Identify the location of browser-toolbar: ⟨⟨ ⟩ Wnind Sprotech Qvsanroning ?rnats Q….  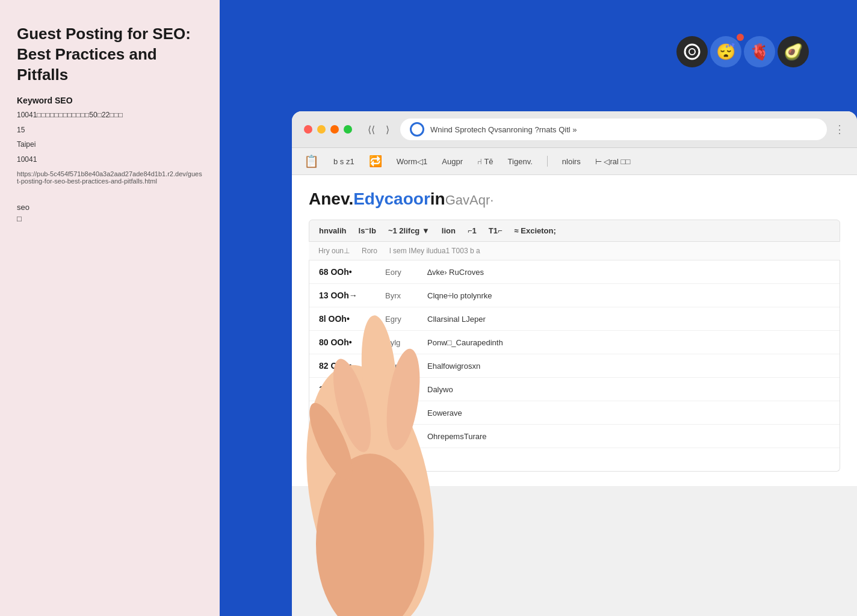
(574, 130).